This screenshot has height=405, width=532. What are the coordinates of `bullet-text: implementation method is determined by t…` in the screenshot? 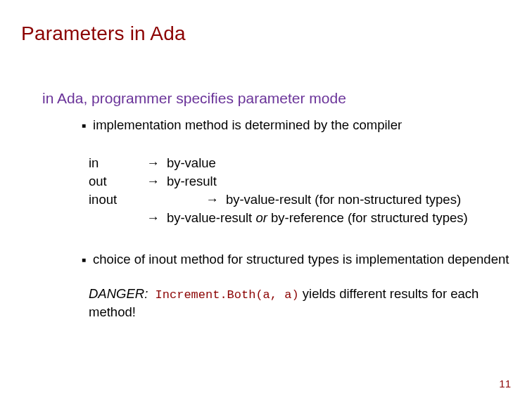 It's located at (248, 125).